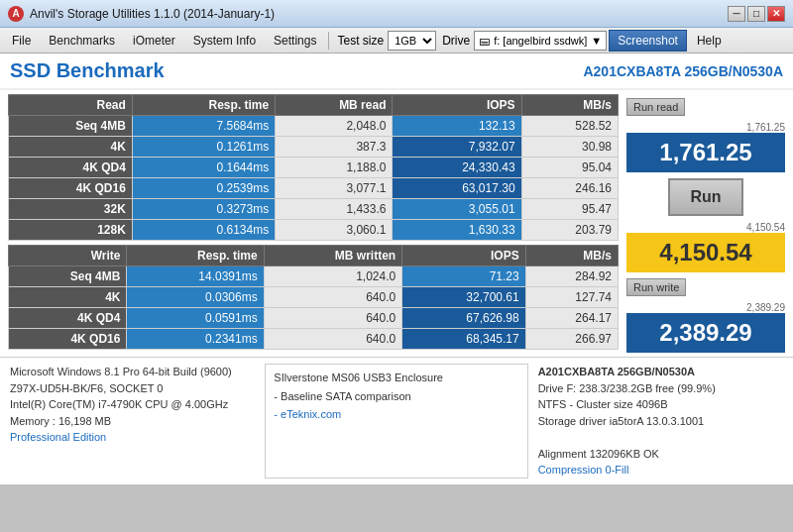 The image size is (793, 532). Describe the element at coordinates (203, 210) in the screenshot. I see `read-resp: 0.3273ms` at that location.